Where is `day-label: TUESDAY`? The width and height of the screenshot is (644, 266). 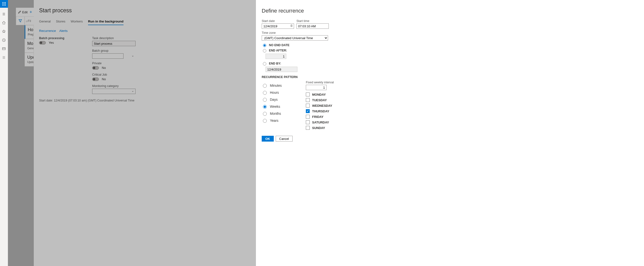 day-label: TUESDAY is located at coordinates (320, 100).